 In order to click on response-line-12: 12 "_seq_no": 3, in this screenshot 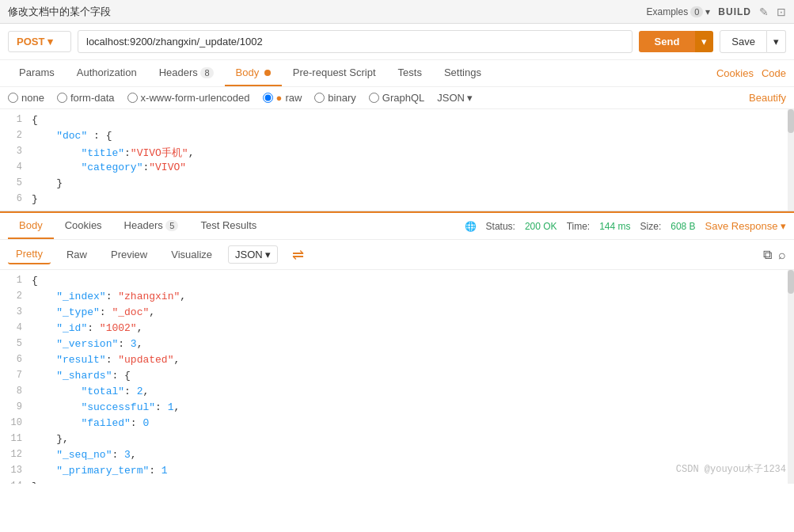, I will do `click(397, 455)`.